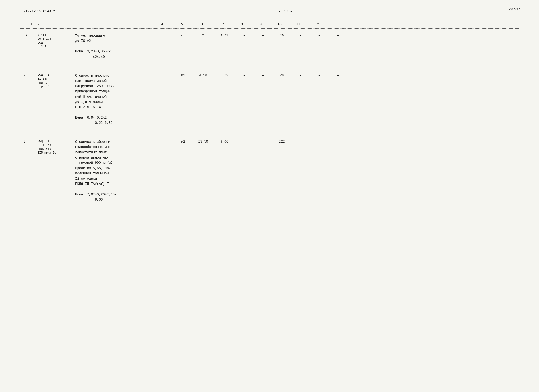 Image resolution: width=539 pixels, height=392 pixels. Describe the element at coordinates (282, 35) in the screenshot. I see `row-col9-1: IO` at that location.